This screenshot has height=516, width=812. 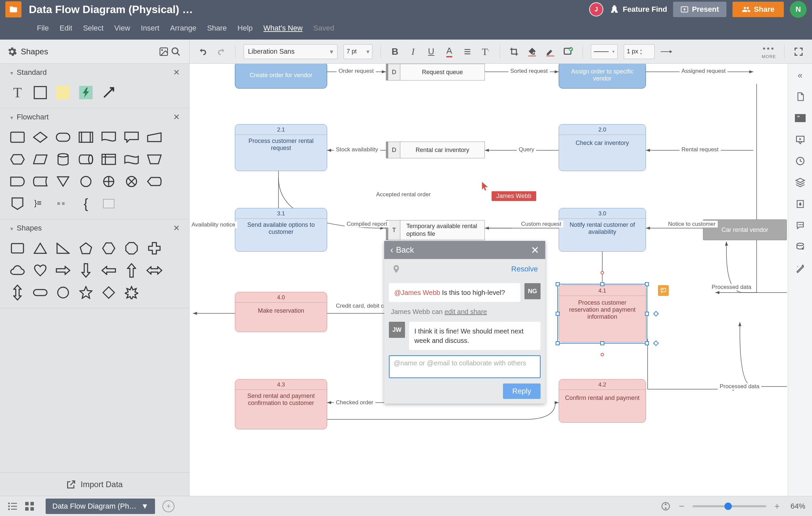 I want to click on pentagon-shape, so click(x=86, y=248).